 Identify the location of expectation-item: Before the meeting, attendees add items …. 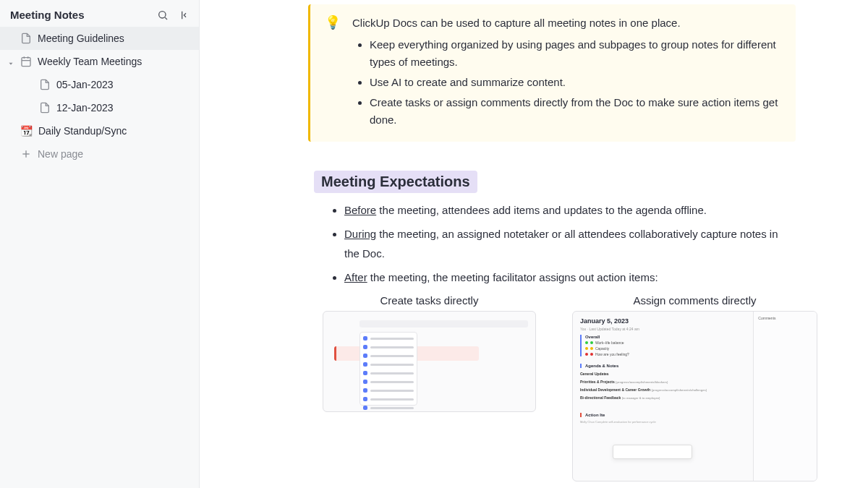
(566, 210).